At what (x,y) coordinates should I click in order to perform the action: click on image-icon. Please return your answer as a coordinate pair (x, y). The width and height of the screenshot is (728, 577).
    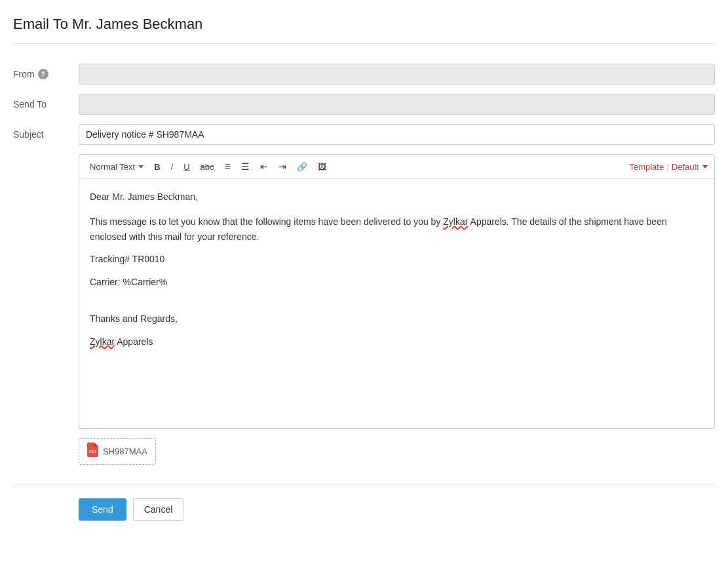
    Looking at the image, I should click on (322, 167).